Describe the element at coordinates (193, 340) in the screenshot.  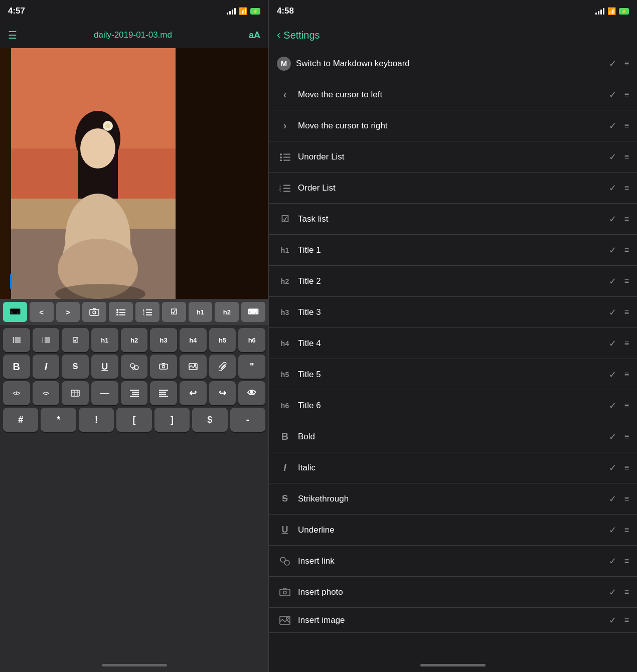
I see `key-h4: h4` at that location.